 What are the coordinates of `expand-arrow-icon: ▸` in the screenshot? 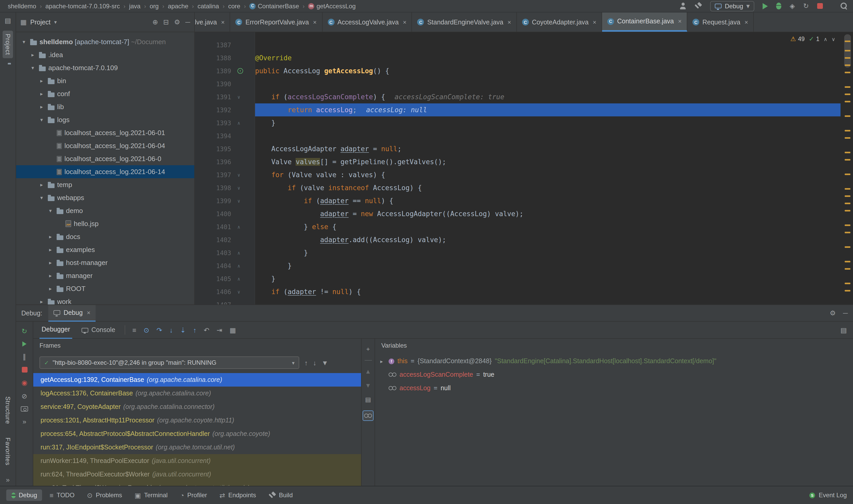 It's located at (383, 361).